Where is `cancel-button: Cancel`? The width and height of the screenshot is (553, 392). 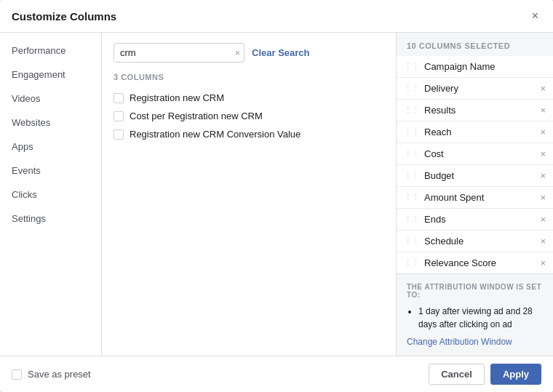
cancel-button: Cancel is located at coordinates (457, 374).